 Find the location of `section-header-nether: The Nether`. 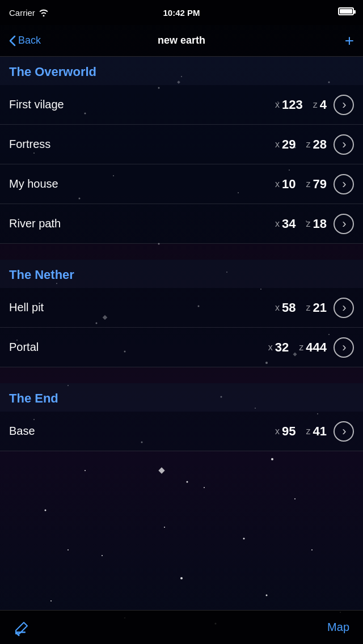

section-header-nether: The Nether is located at coordinates (182, 274).